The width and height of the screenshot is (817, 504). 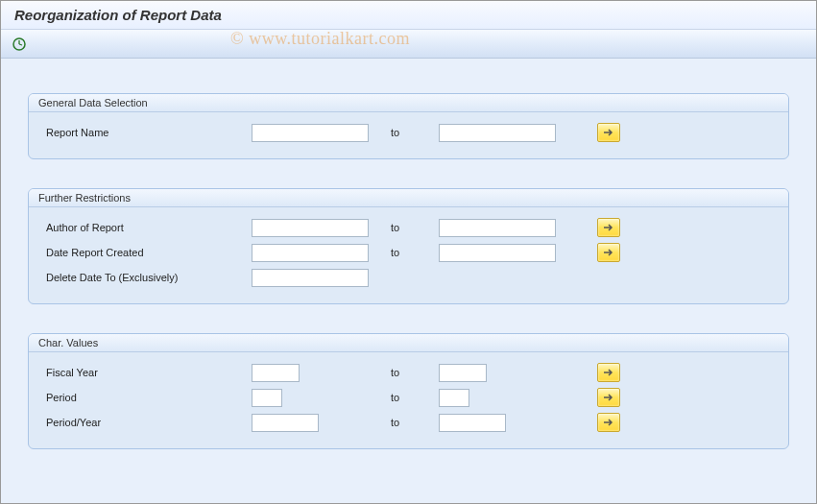 I want to click on group-header-char: Char. Values, so click(x=409, y=344).